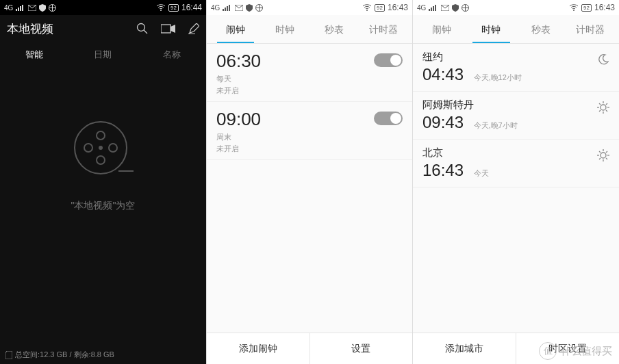 Image resolution: width=619 pixels, height=364 pixels. Describe the element at coordinates (103, 8) in the screenshot. I see `status-bar: 4G 92 16:44` at that location.